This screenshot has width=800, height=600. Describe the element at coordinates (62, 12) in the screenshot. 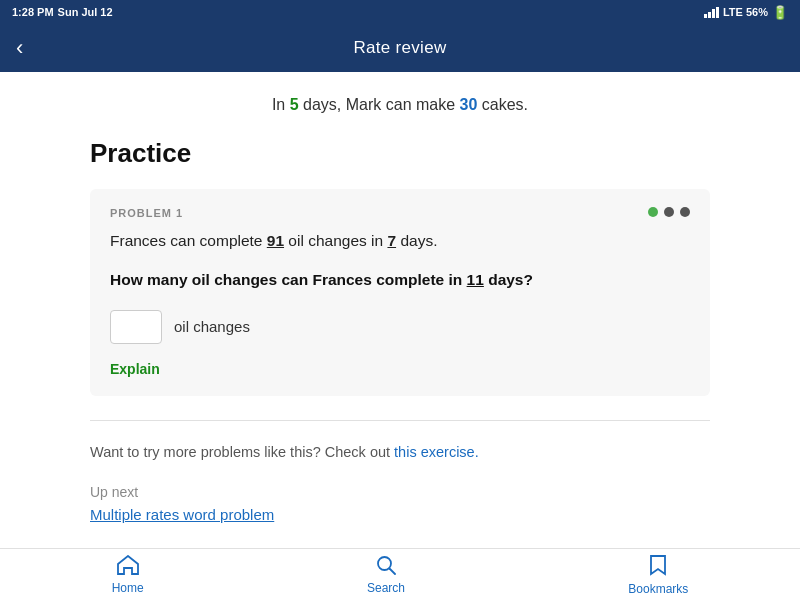

I see `status-left: 1:28 PM Sun Jul 12` at that location.